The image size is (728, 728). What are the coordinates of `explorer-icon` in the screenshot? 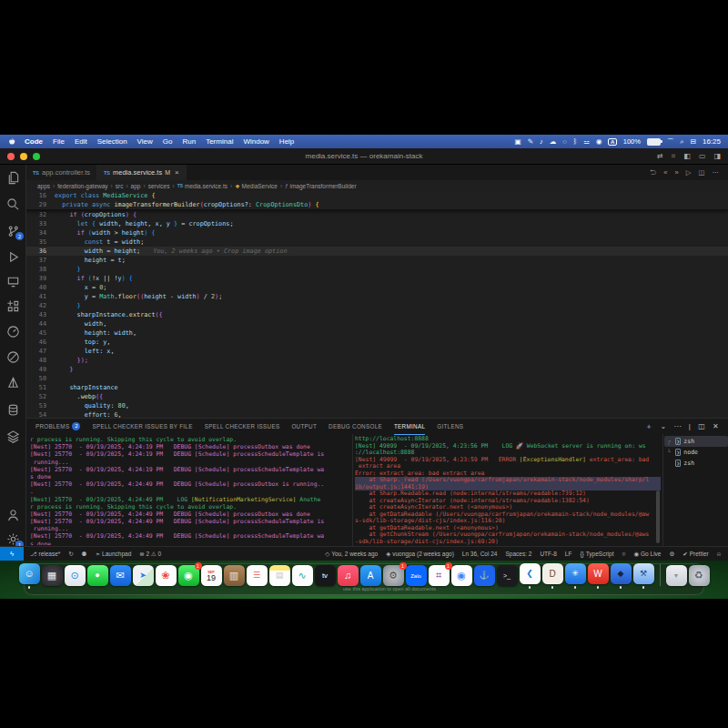 It's located at (13, 178).